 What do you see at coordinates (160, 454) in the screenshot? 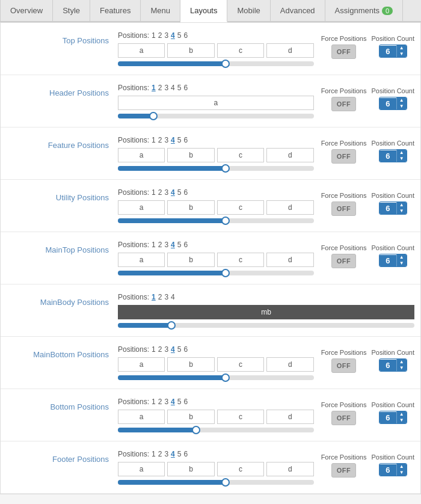
I see `pos-num-footer-2: 2` at bounding box center [160, 454].